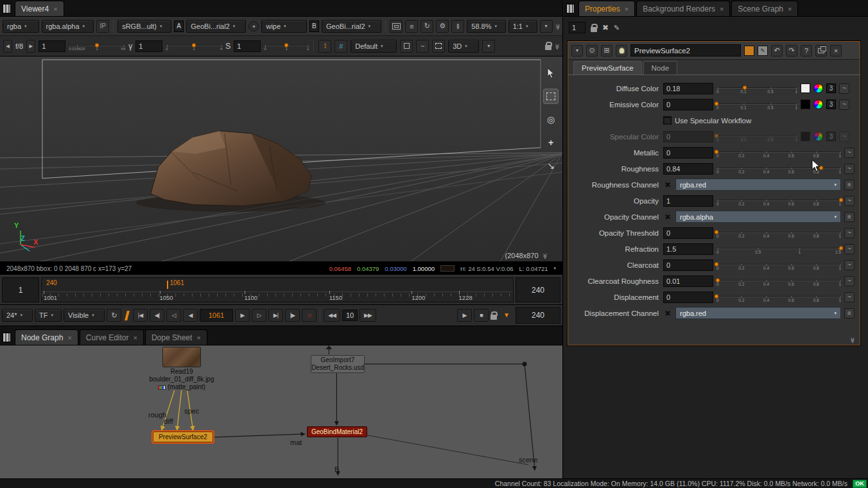 This screenshot has height=488, width=868. What do you see at coordinates (489, 46) in the screenshot?
I see `camera-dropdown-caret: ▾` at bounding box center [489, 46].